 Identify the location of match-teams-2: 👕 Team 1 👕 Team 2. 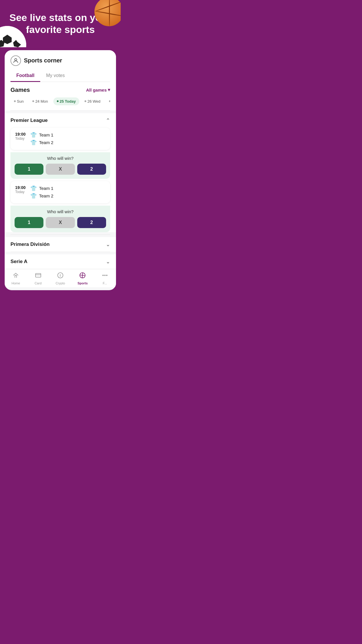
(42, 192).